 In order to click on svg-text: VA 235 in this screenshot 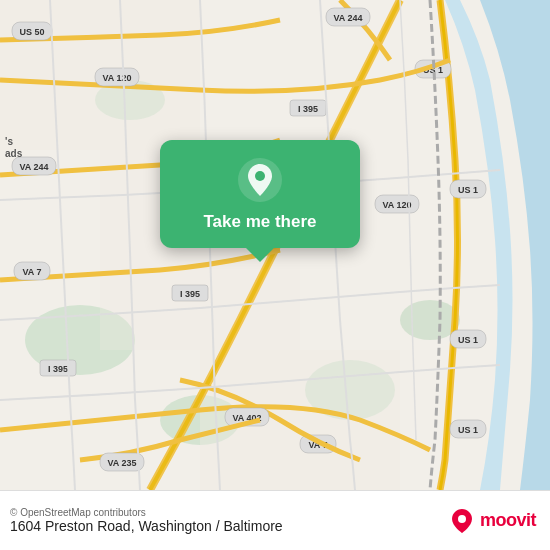, I will do `click(122, 463)`.